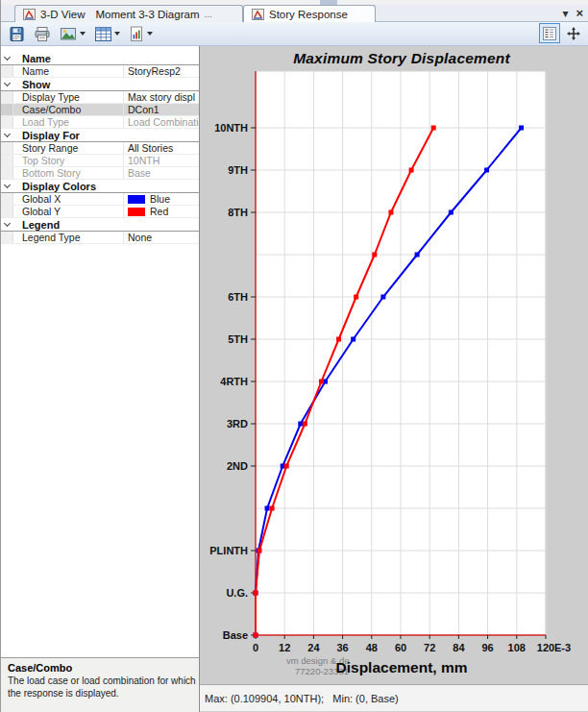 Image resolution: width=588 pixels, height=712 pixels. I want to click on tab-group-inactive: 3-D View Moment 3-3 Diagram ..., so click(129, 13).